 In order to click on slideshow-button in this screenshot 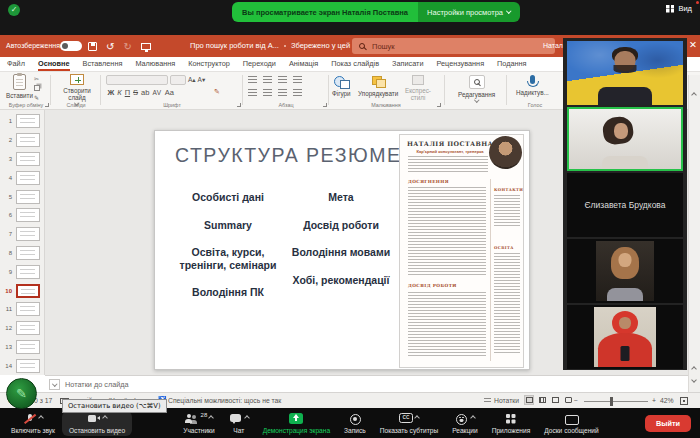, I will do `click(568, 400)`.